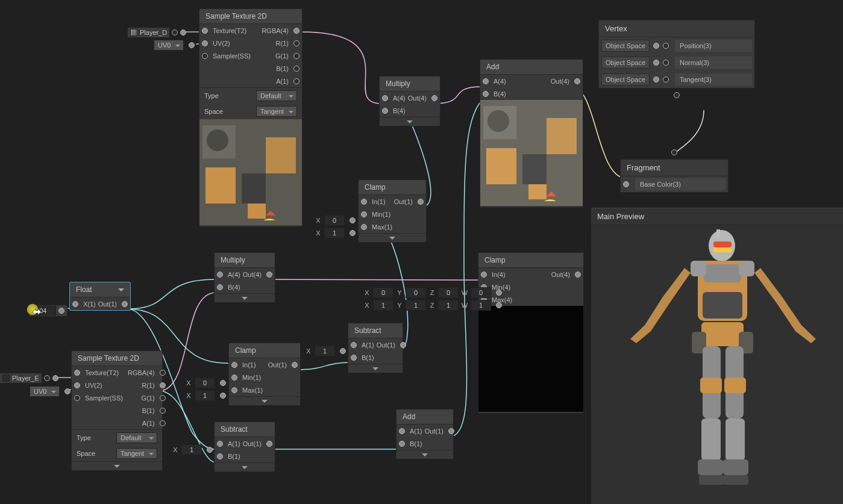 This screenshot has width=843, height=504. I want to click on node-add-2: Add A(1) Out(1) B(1), so click(425, 434).